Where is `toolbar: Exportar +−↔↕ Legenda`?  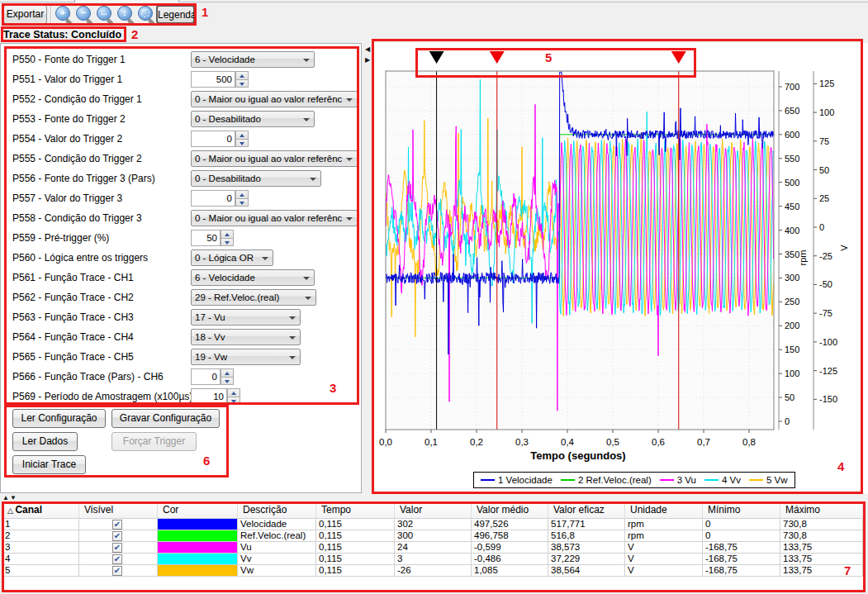
toolbar: Exportar +−↔↕ Legenda is located at coordinates (434, 15).